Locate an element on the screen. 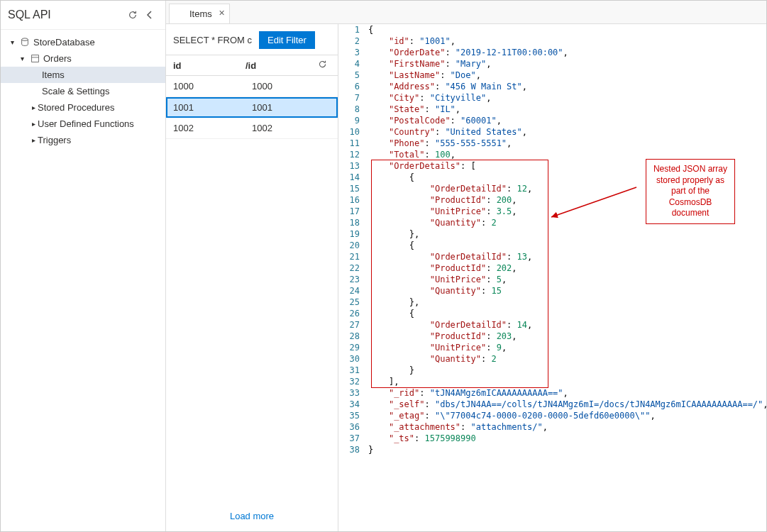 This screenshot has width=767, height=532. tab-label: Items is located at coordinates (201, 14).